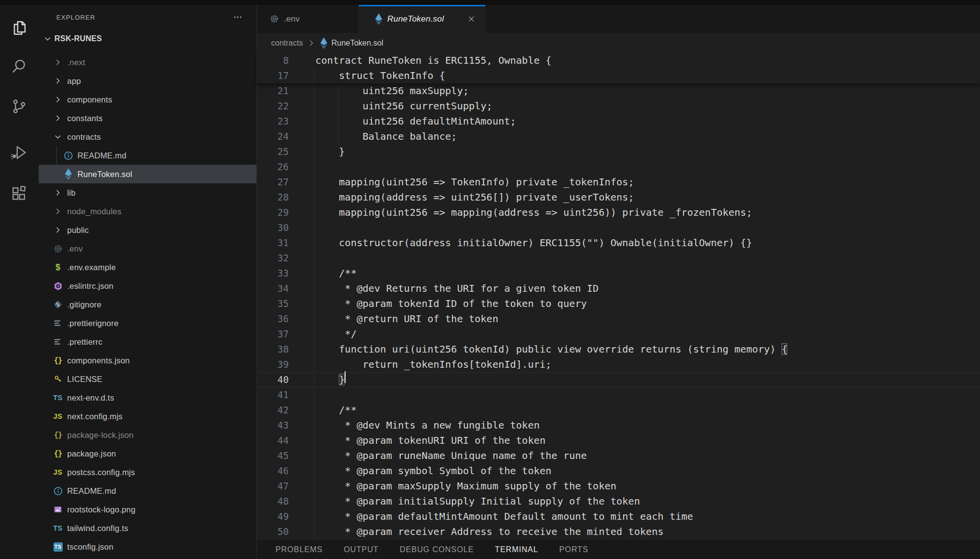  What do you see at coordinates (619, 517) in the screenshot?
I see `code-line-49: 49 * @param defaultMintAmount Default am…` at bounding box center [619, 517].